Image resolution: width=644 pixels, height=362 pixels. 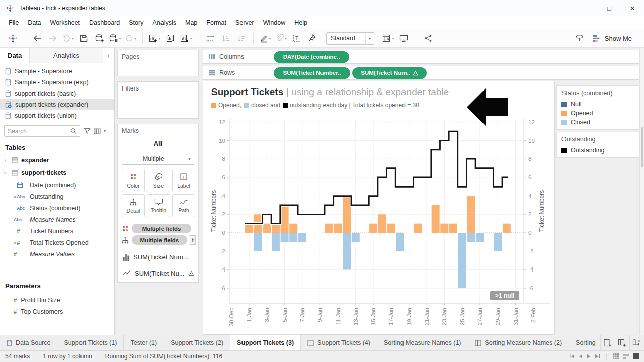 I want to click on size-button: Size, so click(x=158, y=180).